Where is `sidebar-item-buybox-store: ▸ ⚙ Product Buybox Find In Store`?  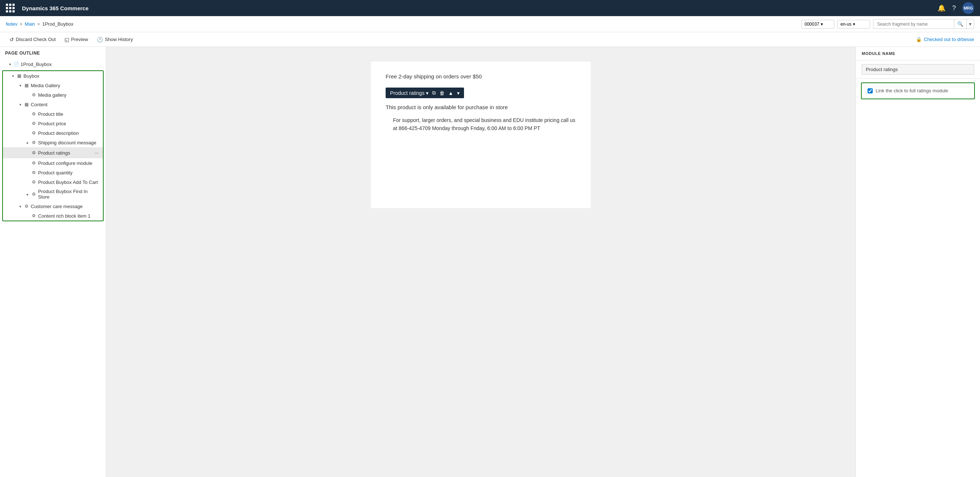
sidebar-item-buybox-store: ▸ ⚙ Product Buybox Find In Store is located at coordinates (53, 194).